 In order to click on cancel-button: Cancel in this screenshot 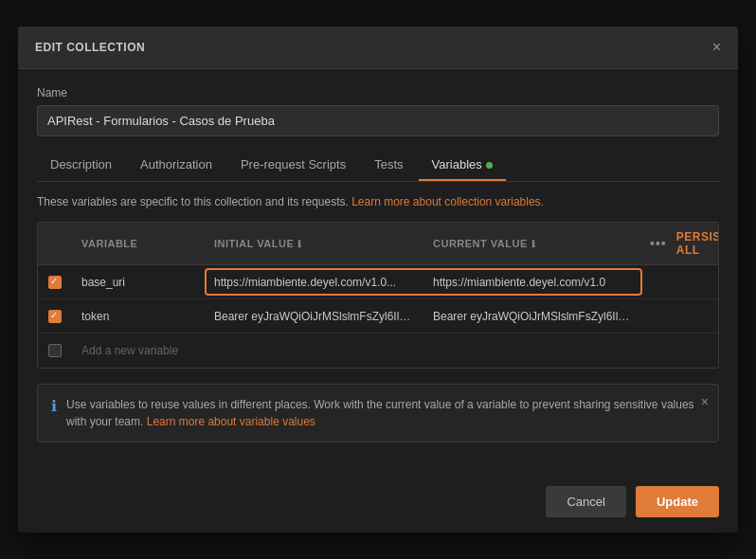, I will do `click(585, 502)`.